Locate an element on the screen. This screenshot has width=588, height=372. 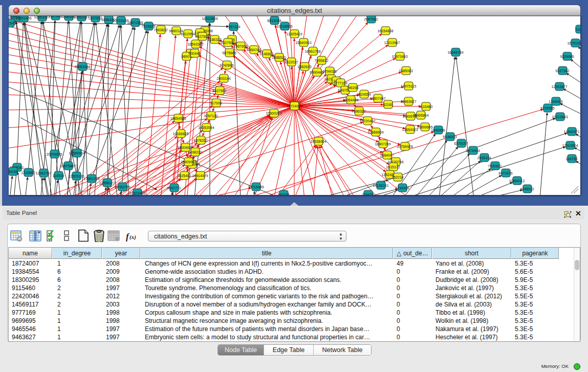
svg-text: 2967608 is located at coordinates (241, 46).